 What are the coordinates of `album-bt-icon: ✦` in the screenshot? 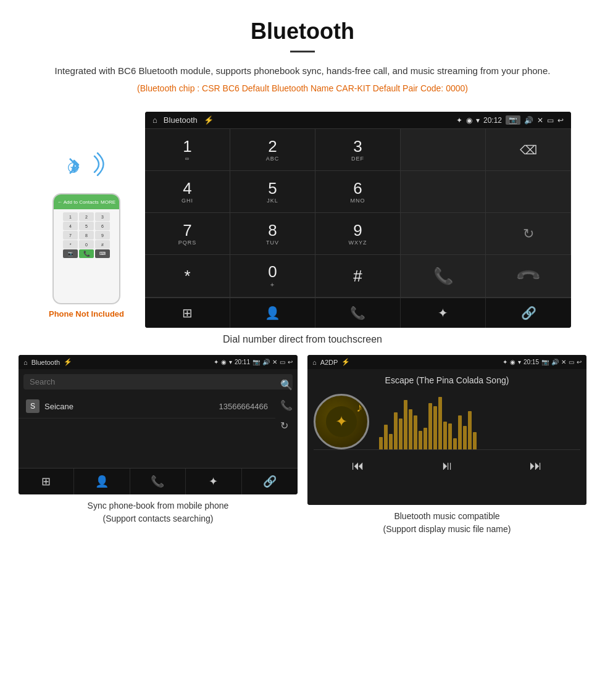 It's located at (341, 422).